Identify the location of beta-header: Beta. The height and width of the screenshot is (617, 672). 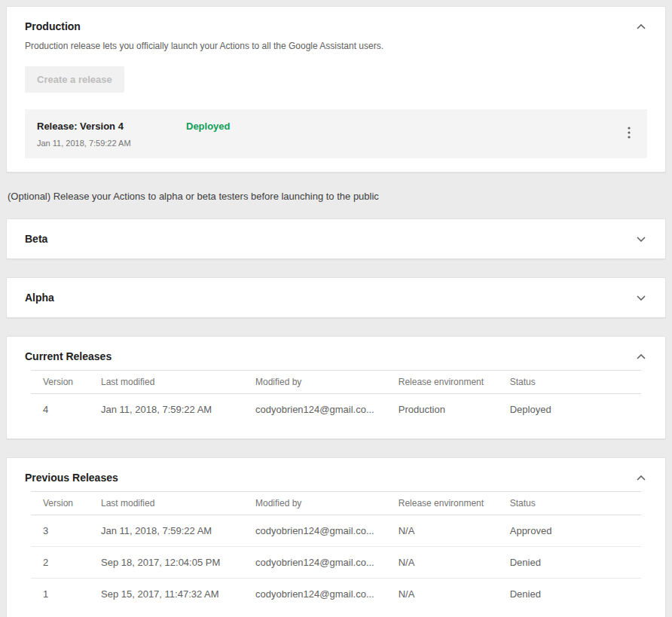
(336, 239).